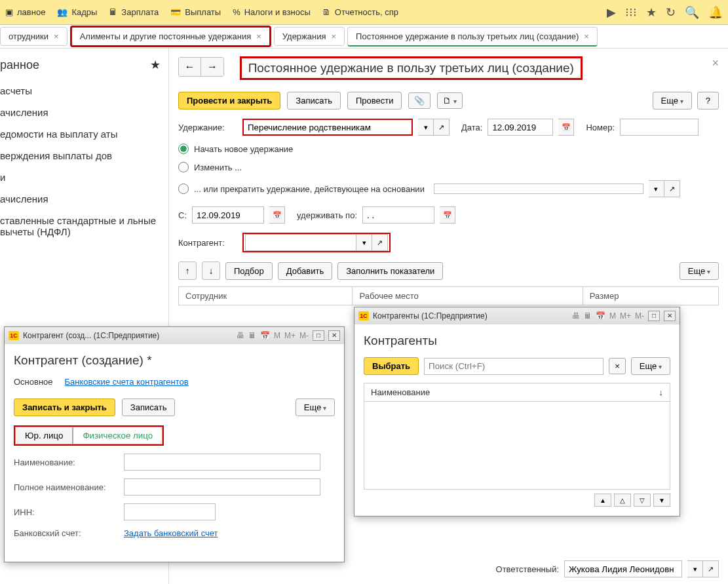 The image size is (728, 584). I want to click on toolbar-item-reports: 🗎Отчетность, спр, so click(360, 12).